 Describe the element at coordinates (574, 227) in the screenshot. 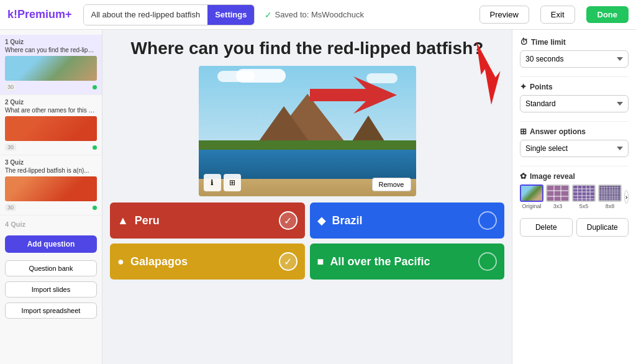

I see `panel-actions: Delete Duplicate` at that location.